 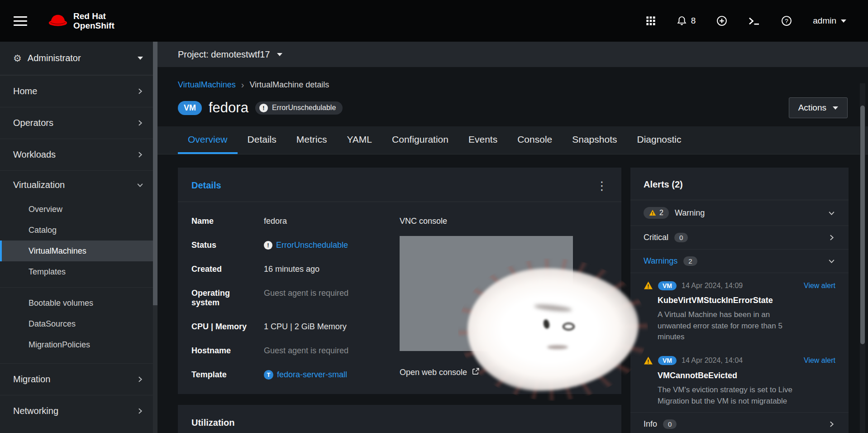 What do you see at coordinates (79, 411) in the screenshot?
I see `sidebar-item-networking: Networking` at bounding box center [79, 411].